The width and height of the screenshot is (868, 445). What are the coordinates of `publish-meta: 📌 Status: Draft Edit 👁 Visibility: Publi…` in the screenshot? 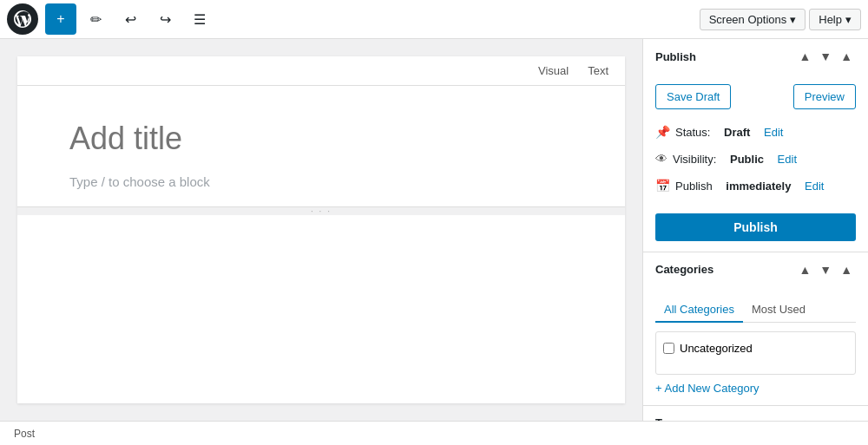 It's located at (755, 160).